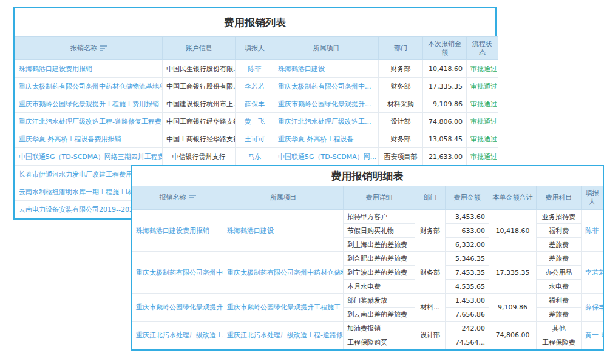 The width and height of the screenshot is (607, 364). I want to click on total-cell: 10,418.60, so click(513, 231).